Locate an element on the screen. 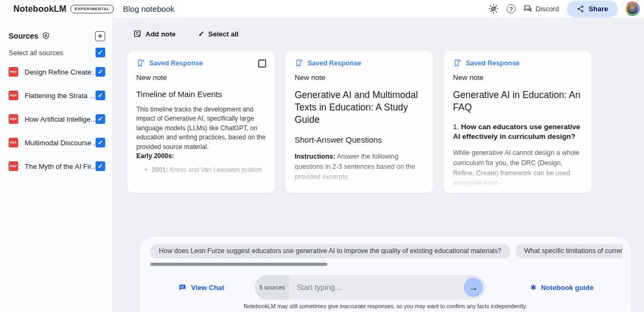  note-title: Generative AI in Education: An FAQ is located at coordinates (517, 101).